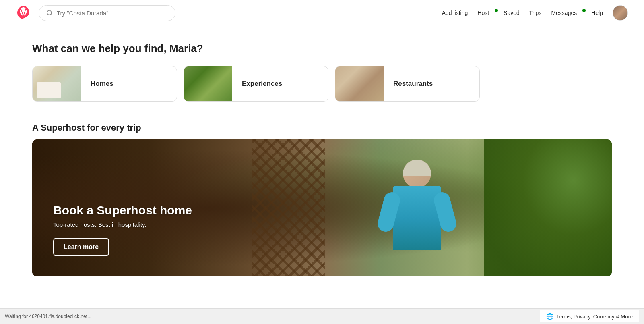 The width and height of the screenshot is (644, 324). What do you see at coordinates (485, 13) in the screenshot?
I see `nav-host: Host` at bounding box center [485, 13].